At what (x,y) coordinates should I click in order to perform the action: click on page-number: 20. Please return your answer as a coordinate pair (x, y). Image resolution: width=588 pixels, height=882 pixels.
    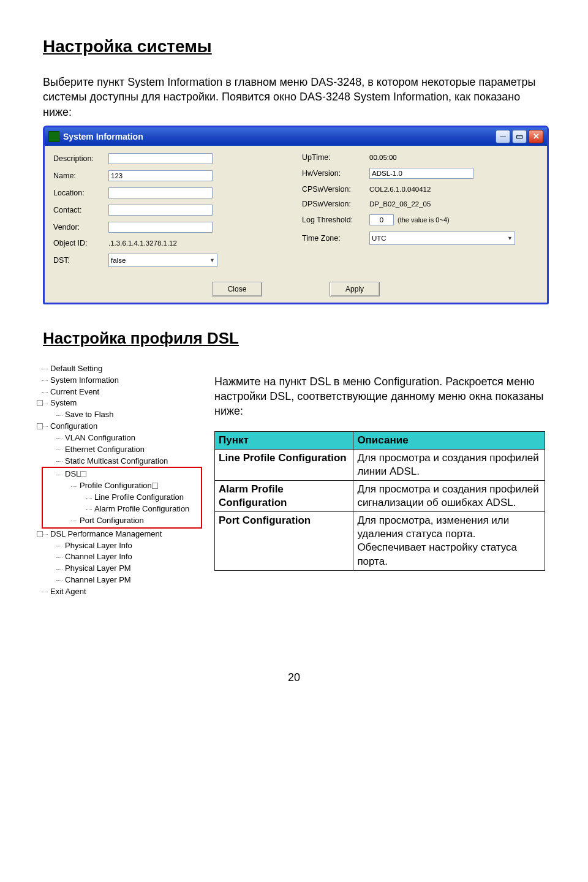
    Looking at the image, I should click on (294, 677).